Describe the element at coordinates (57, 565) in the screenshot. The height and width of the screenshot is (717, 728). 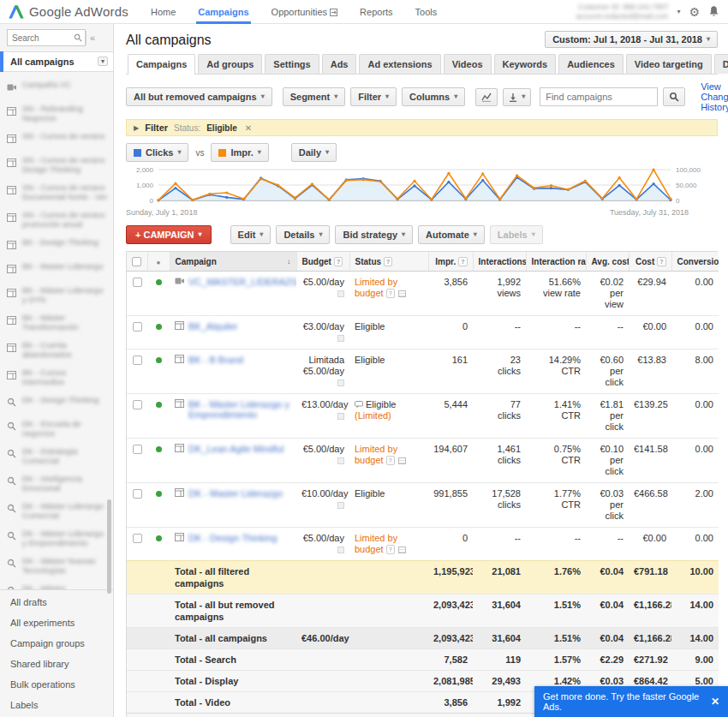
I see `sidebar-campaign-item: DK - Máster Nuevas Tecnologías` at that location.